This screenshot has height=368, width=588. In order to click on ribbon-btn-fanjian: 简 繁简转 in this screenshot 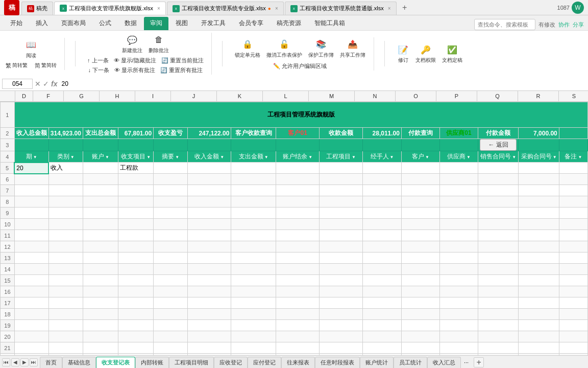, I will do `click(46, 65)`.